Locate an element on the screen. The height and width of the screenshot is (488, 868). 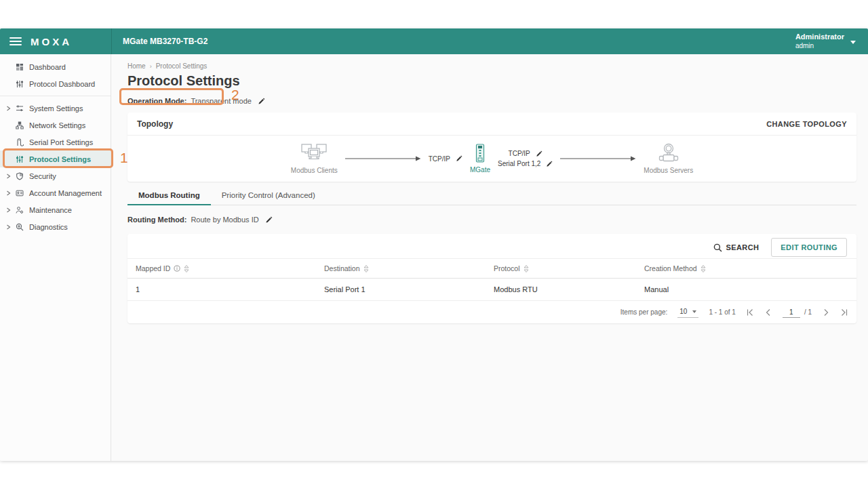
user-role: Administrator is located at coordinates (820, 37).